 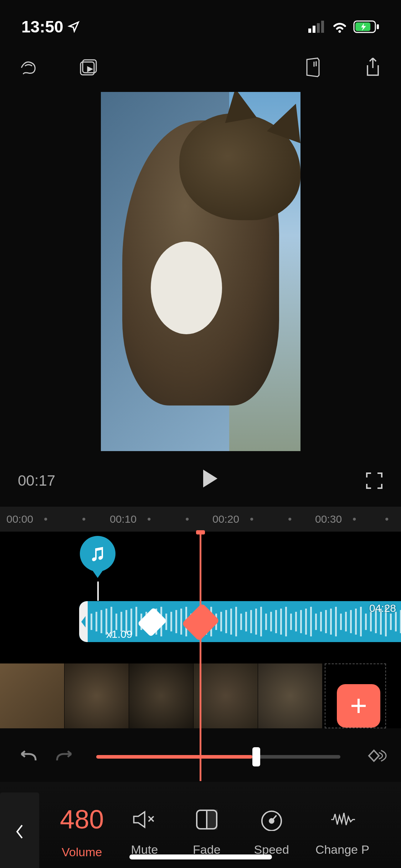 I want to click on add-clip-container, so click(x=355, y=696).